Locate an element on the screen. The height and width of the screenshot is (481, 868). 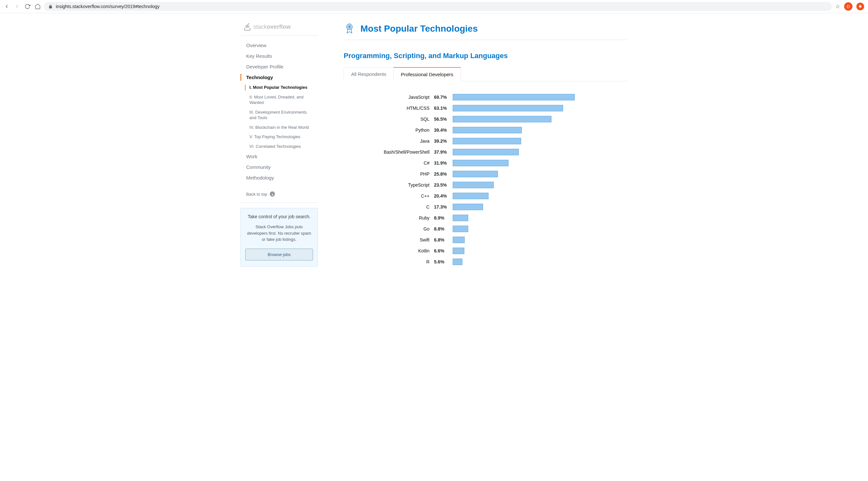
jobs-card-title: Take control of your job search. is located at coordinates (279, 216).